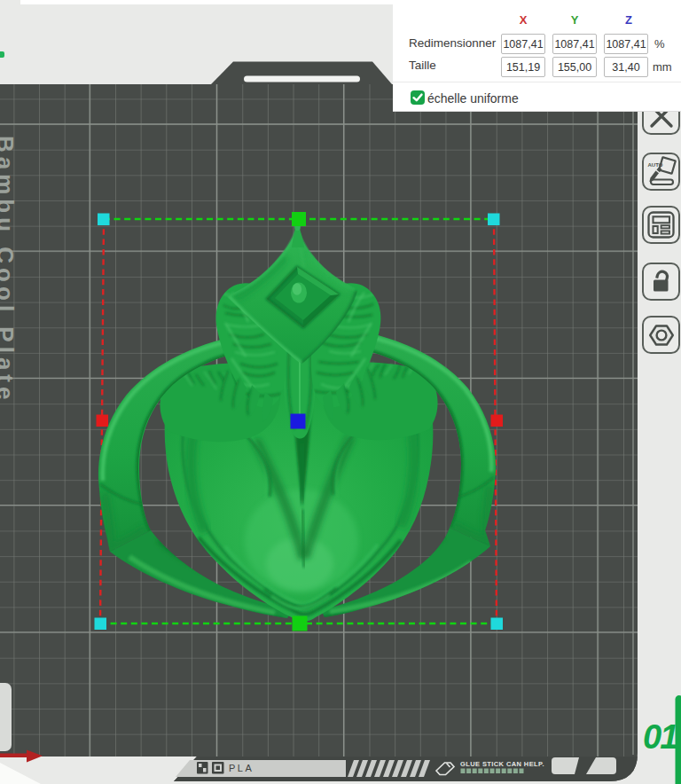 This screenshot has height=784, width=681. Describe the element at coordinates (502, 764) in the screenshot. I see `svg-text: GLUE STICK CAN HELP.` at that location.